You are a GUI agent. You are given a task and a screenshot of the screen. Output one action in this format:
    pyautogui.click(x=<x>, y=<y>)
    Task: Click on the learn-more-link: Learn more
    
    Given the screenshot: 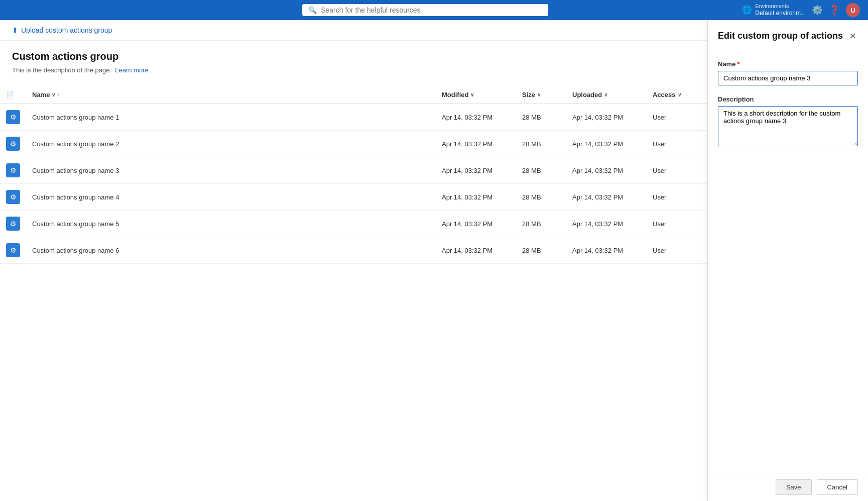 What is the action you would take?
    pyautogui.click(x=132, y=70)
    